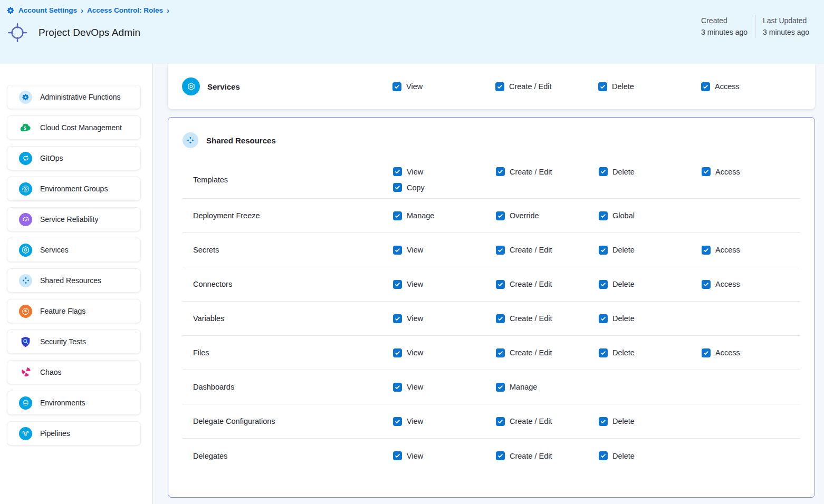 The image size is (824, 504). I want to click on permission-files-access: Access, so click(751, 353).